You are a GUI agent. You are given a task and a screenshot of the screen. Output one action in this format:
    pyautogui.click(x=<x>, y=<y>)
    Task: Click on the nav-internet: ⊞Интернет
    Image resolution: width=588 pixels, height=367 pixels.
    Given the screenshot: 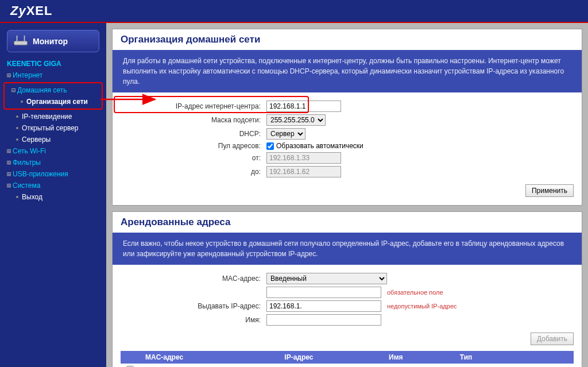 What is the action you would take?
    pyautogui.click(x=53, y=75)
    